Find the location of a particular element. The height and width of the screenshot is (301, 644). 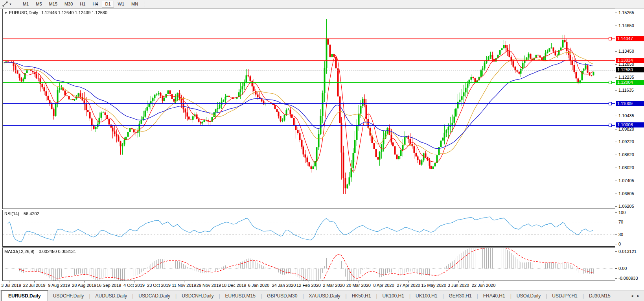

tab-usdcnh-daily: USDCNH,Daily is located at coordinates (197, 296).